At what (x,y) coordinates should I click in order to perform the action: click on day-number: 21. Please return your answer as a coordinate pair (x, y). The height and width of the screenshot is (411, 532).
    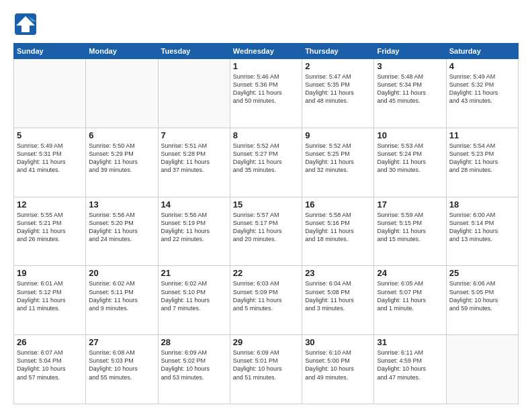
    Looking at the image, I should click on (194, 273).